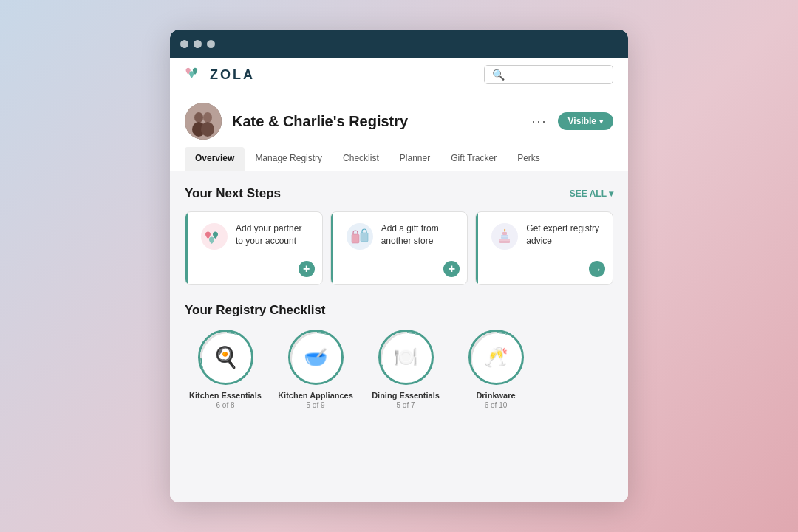 The width and height of the screenshot is (798, 532). What do you see at coordinates (406, 369) in the screenshot?
I see `checklist-item-dining-essentials: 🍽️ Dining Essentials 5 of 7` at bounding box center [406, 369].